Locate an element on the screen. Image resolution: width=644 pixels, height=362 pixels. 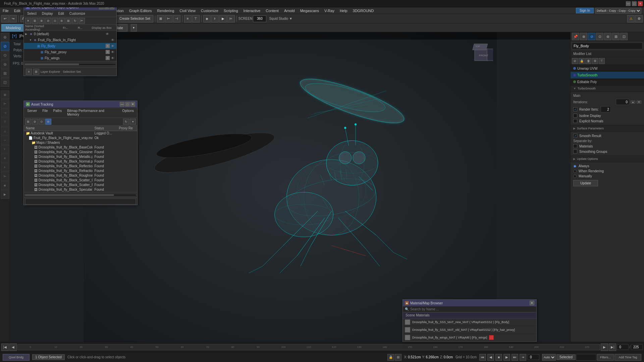
at-table-row: 🖼 Drosophila_fruit_fly_Black_Reflection.… is located at coordinates (80, 166).